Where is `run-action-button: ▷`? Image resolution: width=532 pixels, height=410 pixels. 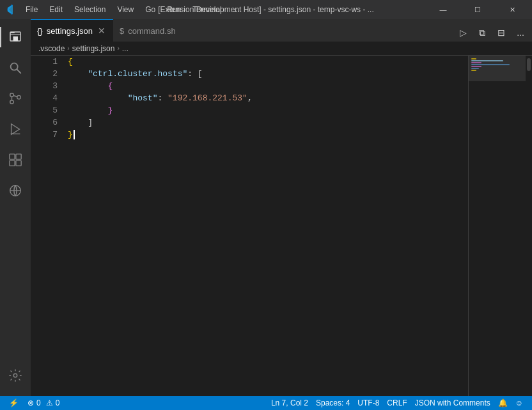 run-action-button: ▷ is located at coordinates (463, 33).